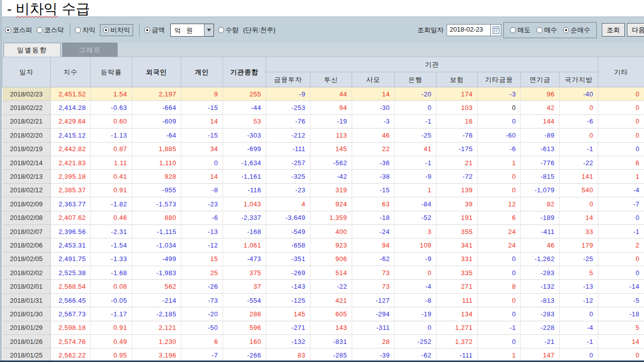 The height and width of the screenshot is (362, 644). What do you see at coordinates (324, 231) in the screenshot?
I see `table-row: 2018/02/072,396.56-2.31-1,115-13-168-549…` at bounding box center [324, 231].